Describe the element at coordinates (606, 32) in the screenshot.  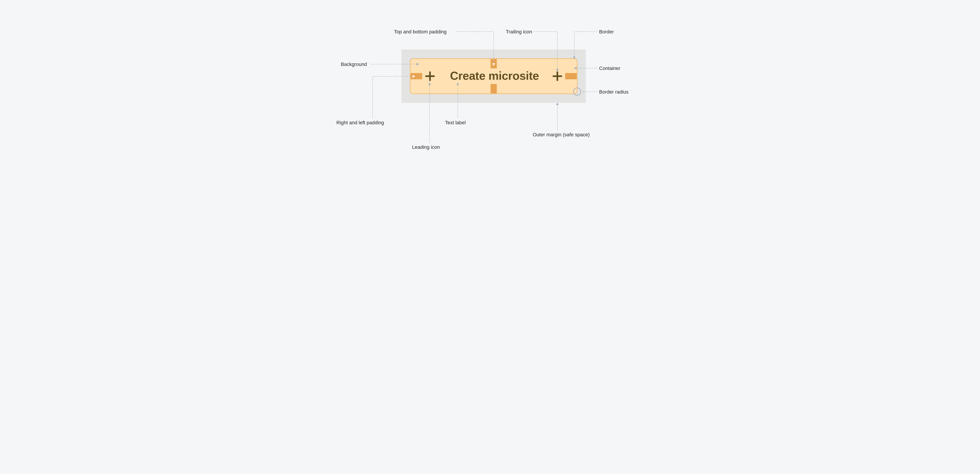
I see `annotation-border: Border` at that location.